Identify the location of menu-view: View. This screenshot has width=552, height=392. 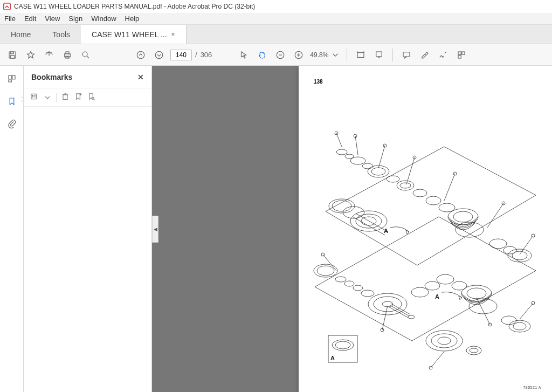
(52, 18).